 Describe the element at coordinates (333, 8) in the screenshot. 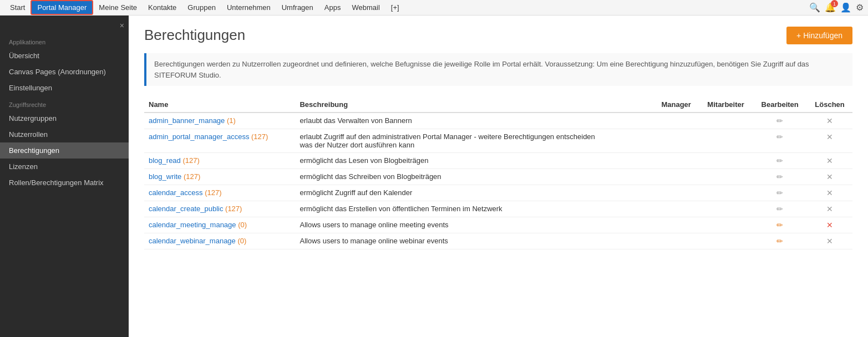

I see `nav-apps: Apps` at that location.